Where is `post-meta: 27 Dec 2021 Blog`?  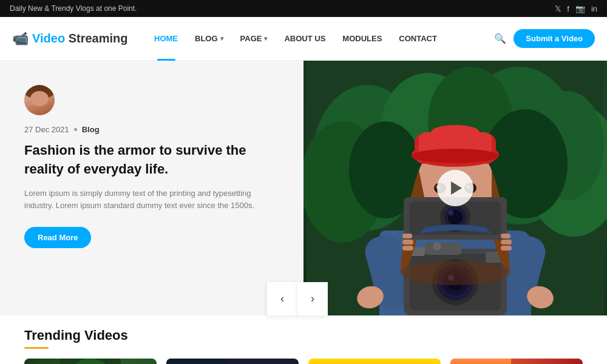
post-meta: 27 Dec 2021 Blog is located at coordinates (152, 130).